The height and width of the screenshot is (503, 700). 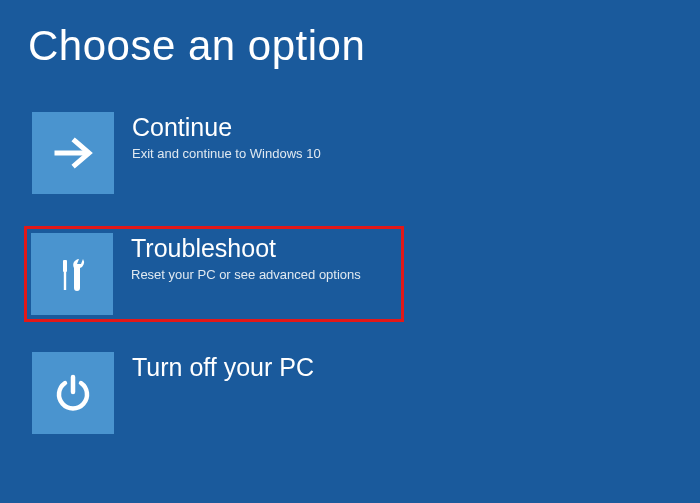 I want to click on continue-desc: Exit and continue to Windows 10, so click(x=226, y=154).